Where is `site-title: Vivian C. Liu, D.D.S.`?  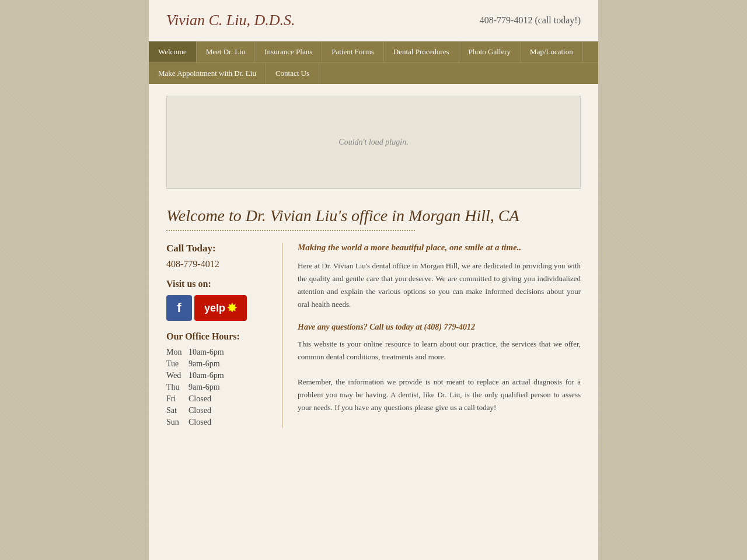
site-title: Vivian C. Liu, D.D.S. is located at coordinates (231, 20).